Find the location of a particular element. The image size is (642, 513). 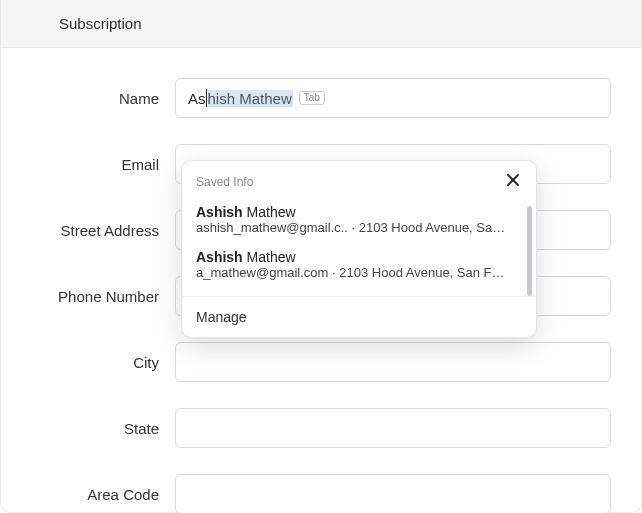

autofill-manage-button: Manage is located at coordinates (359, 317).